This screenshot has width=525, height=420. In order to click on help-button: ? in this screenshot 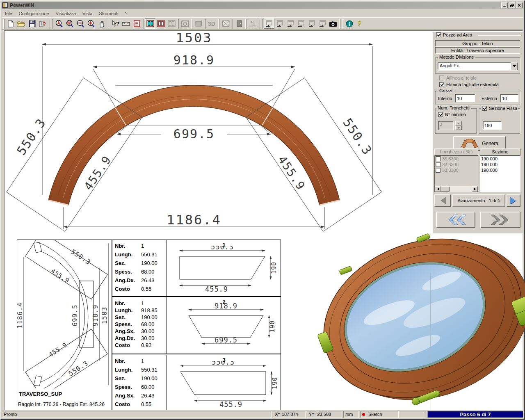, I will do `click(360, 24)`.